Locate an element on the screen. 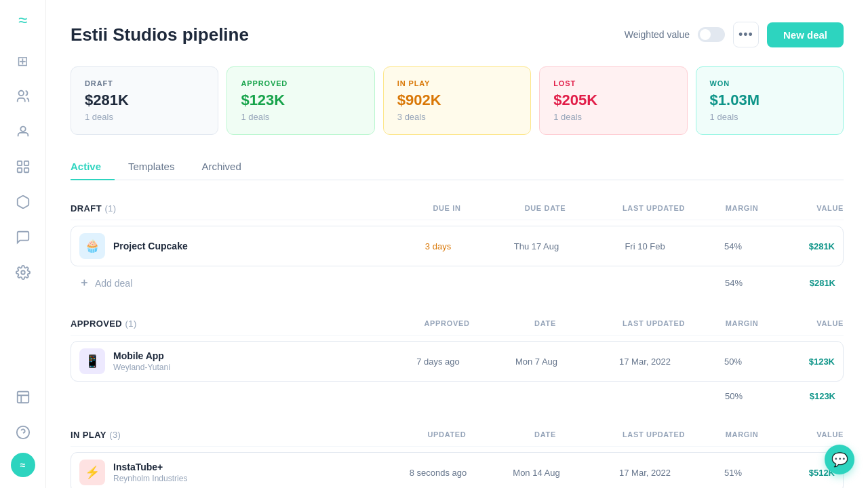 This screenshot has height=488, width=868. card-draft-value: $281K is located at coordinates (144, 100).